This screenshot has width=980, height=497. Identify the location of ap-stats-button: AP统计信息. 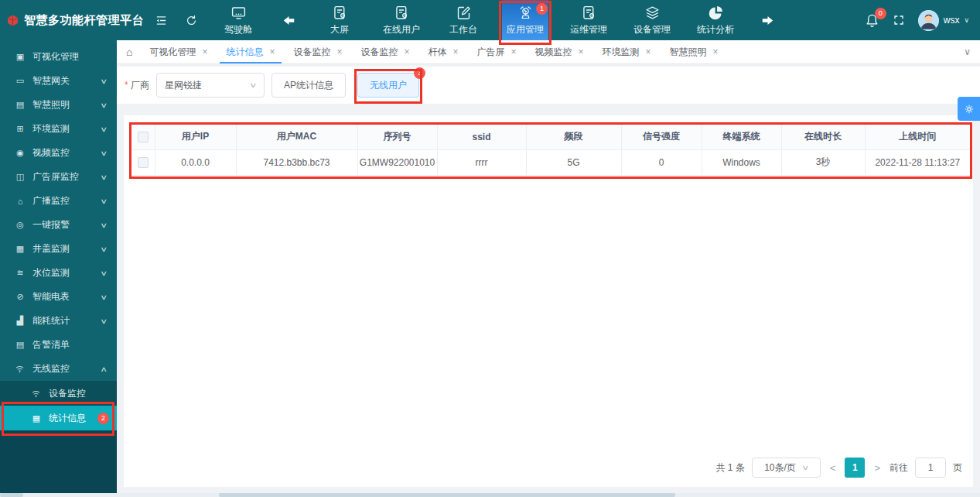
(309, 85).